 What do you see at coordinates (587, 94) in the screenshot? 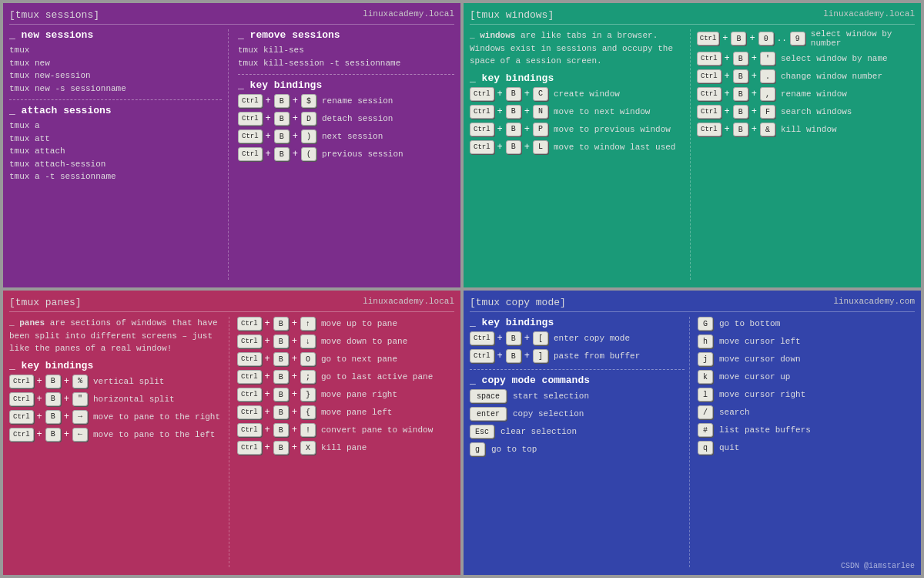
I see `create-window-desc: create window` at bounding box center [587, 94].